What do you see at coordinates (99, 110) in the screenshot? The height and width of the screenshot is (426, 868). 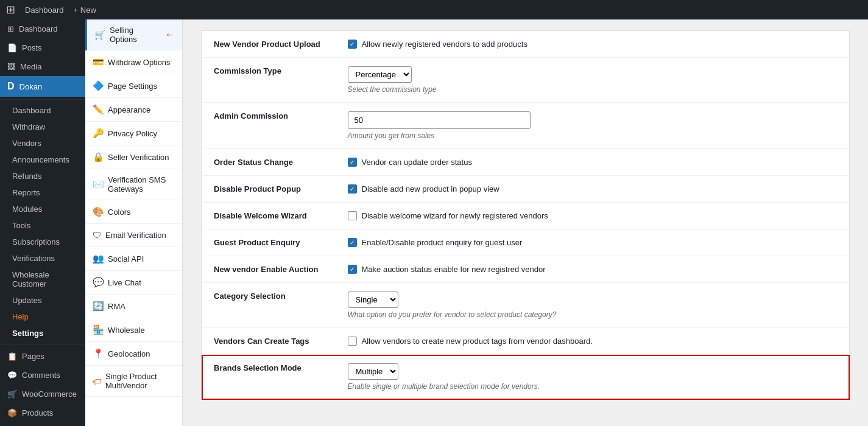 I see `appearance-icon: ✏️` at bounding box center [99, 110].